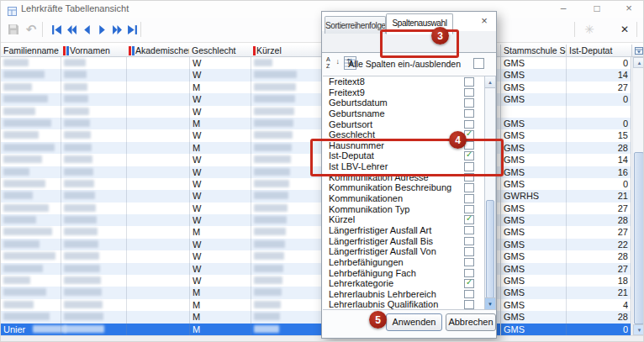 The width and height of the screenshot is (644, 342). What do you see at coordinates (404, 188) in the screenshot?
I see `column-option: Kommunikation Beschreibung` at bounding box center [404, 188].